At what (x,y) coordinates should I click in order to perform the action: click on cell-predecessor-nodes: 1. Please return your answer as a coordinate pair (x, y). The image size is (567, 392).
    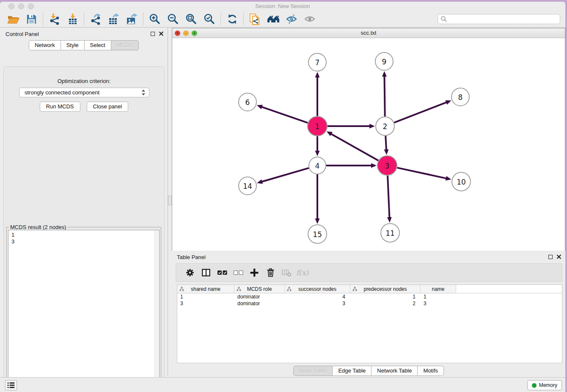
    Looking at the image, I should click on (385, 297).